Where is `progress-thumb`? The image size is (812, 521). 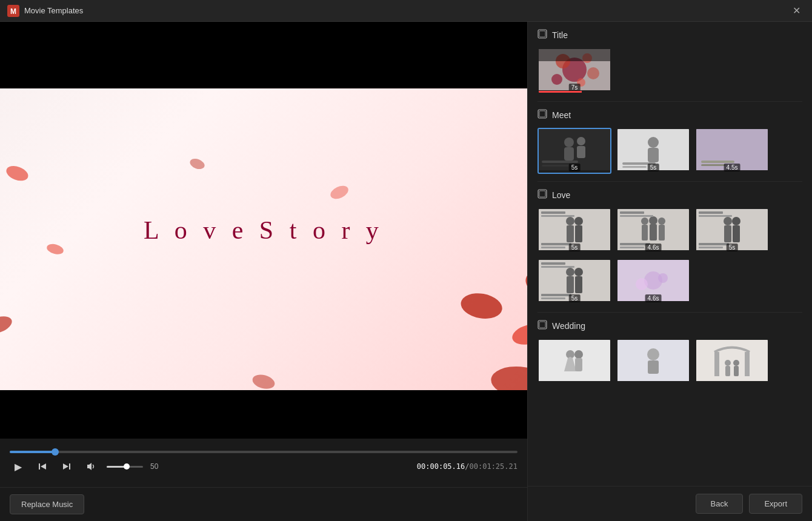
progress-thumb is located at coordinates (55, 452).